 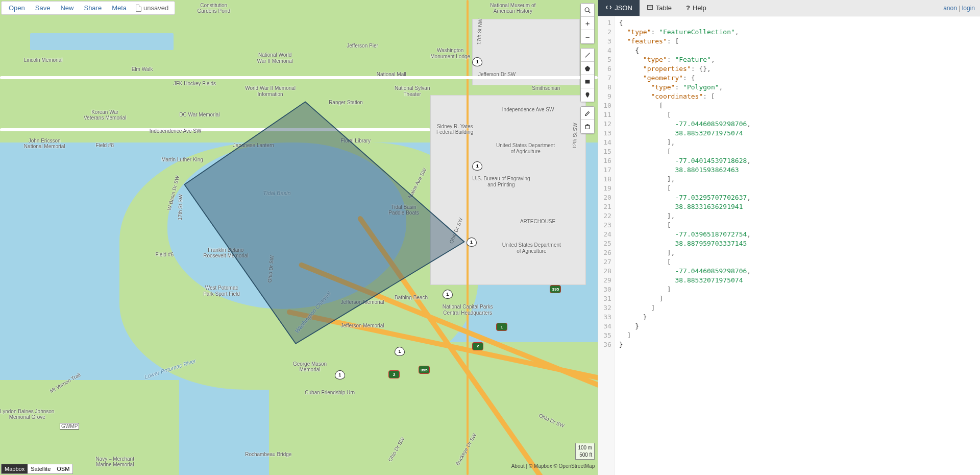 What do you see at coordinates (93, 8) in the screenshot?
I see `menu-share: Share` at bounding box center [93, 8].